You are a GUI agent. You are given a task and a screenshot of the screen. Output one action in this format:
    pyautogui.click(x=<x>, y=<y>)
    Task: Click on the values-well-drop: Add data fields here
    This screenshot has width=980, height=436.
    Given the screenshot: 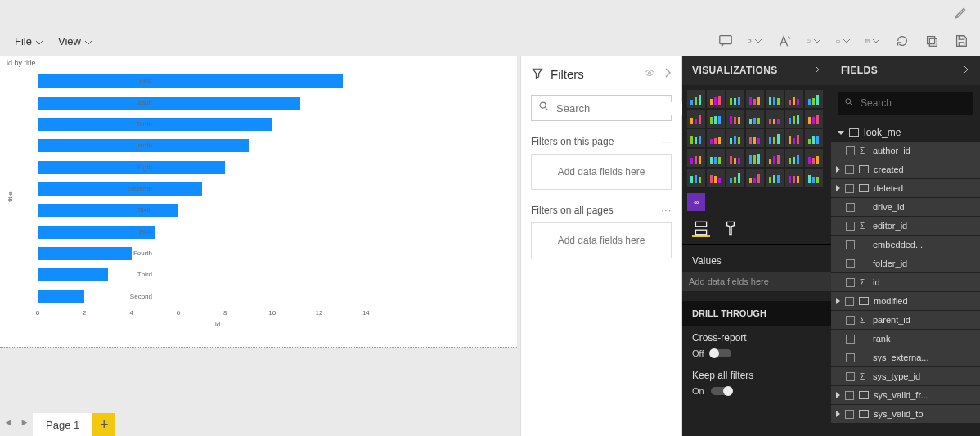 What is the action you would take?
    pyautogui.click(x=757, y=281)
    